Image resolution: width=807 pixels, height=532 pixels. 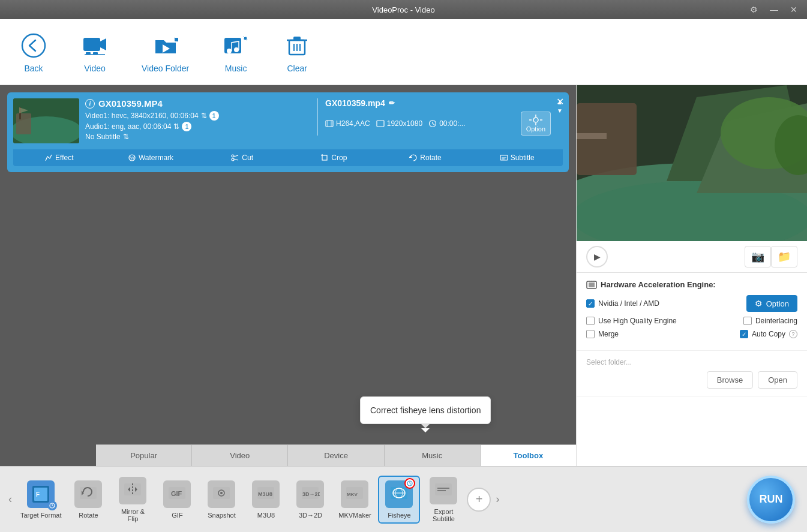 I want to click on thumbnail-image, so click(x=46, y=121).